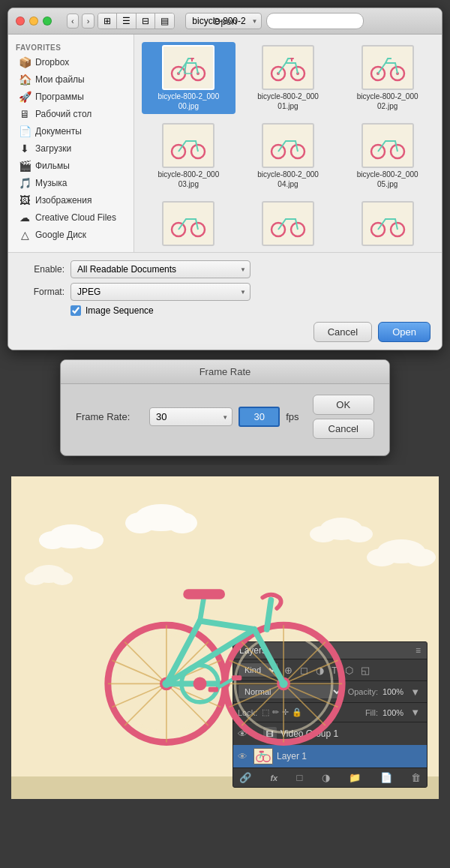  I want to click on sidebar-label-music: Музыка, so click(51, 183).